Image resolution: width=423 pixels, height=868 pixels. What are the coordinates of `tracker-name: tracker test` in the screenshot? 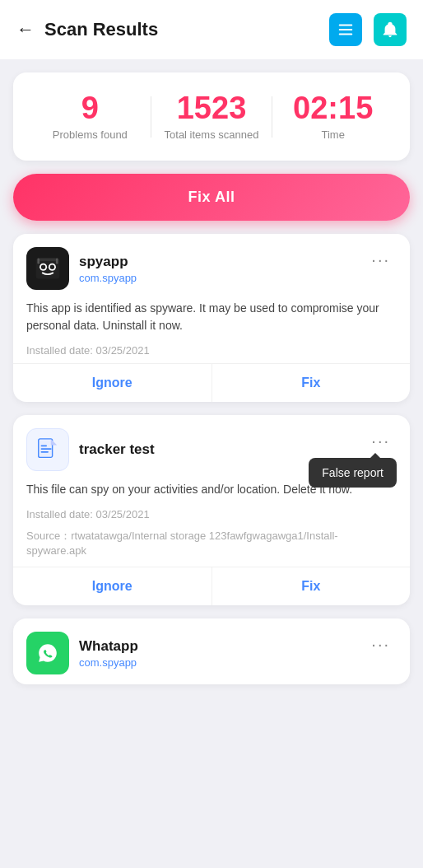 It's located at (217, 450).